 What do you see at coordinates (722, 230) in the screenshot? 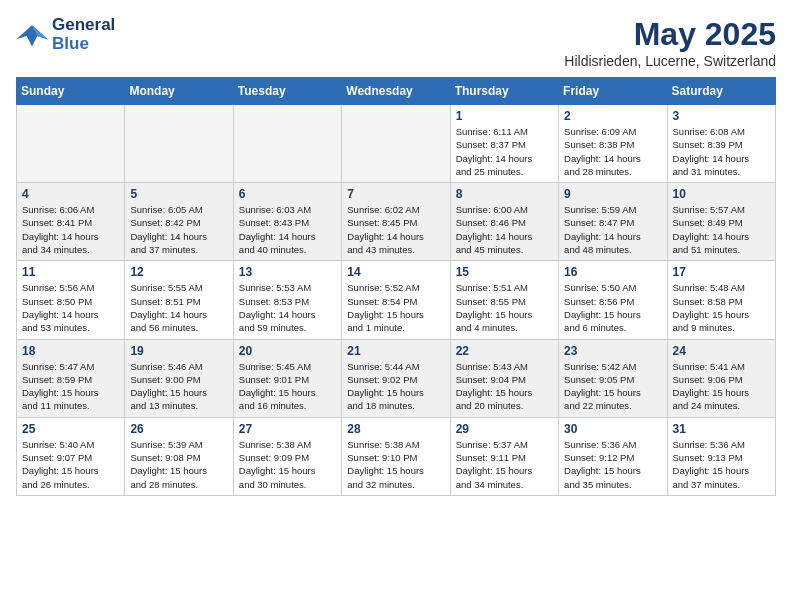
I see `day-info: Sunrise: 5:57 AMSunset: 8:49 PMDaylight:…` at bounding box center [722, 230].